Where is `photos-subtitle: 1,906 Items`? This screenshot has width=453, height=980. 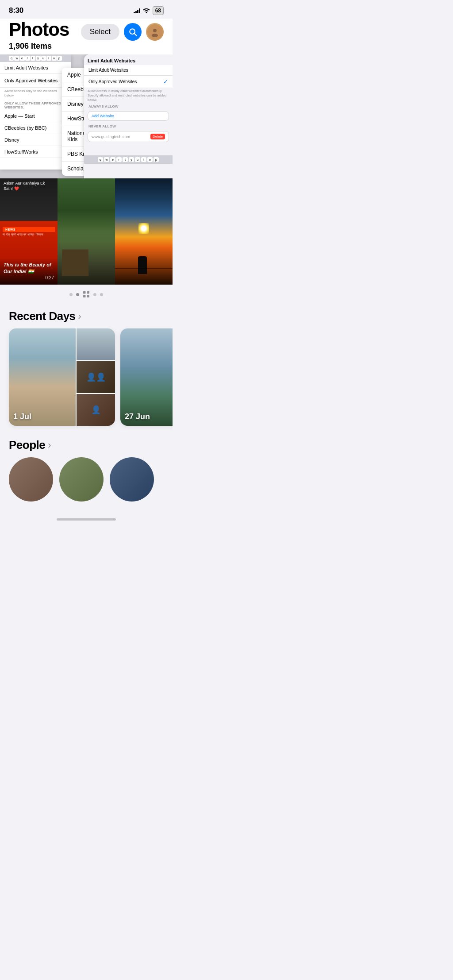
photos-subtitle: 1,906 Items is located at coordinates (86, 46).